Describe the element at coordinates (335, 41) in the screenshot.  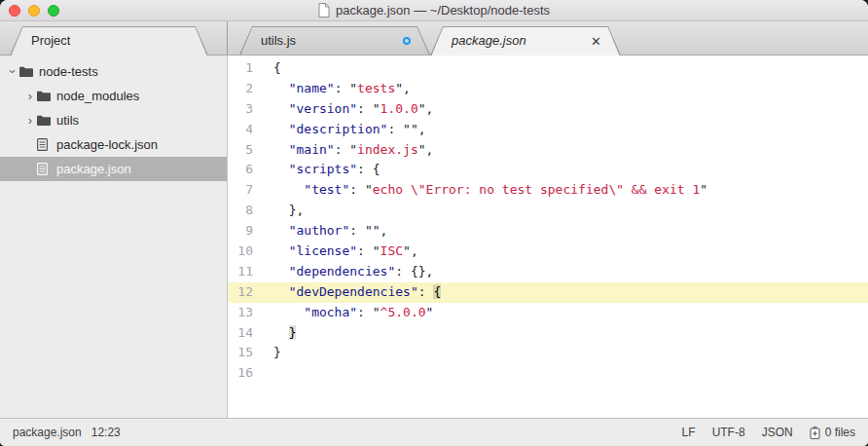
I see `tab-label: utils.js` at that location.